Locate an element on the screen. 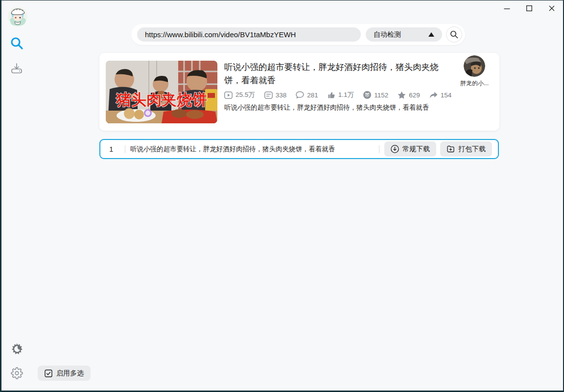  gear-icon is located at coordinates (17, 373).